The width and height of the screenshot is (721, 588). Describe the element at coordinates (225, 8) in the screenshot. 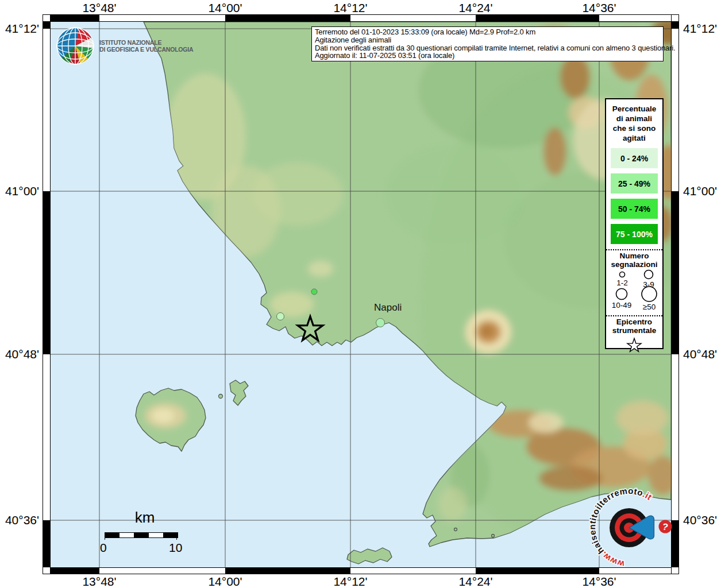

I see `axis-label-top-1: 14°00'` at that location.